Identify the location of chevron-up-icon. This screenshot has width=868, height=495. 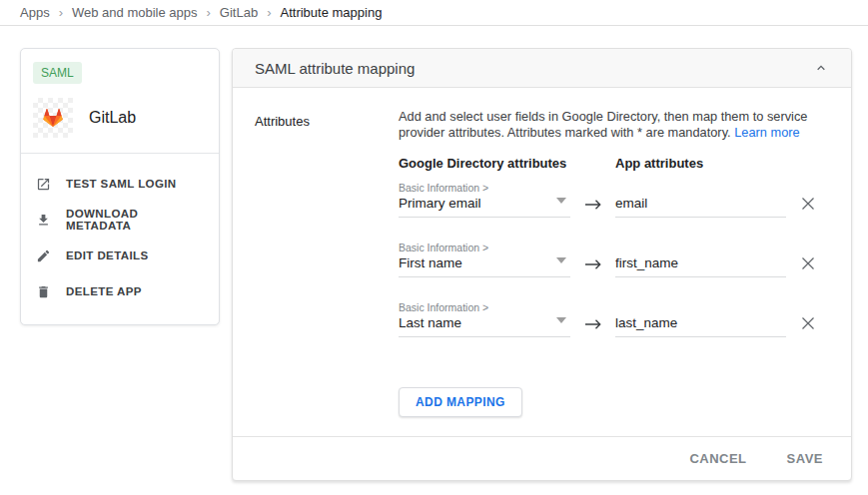
(821, 68).